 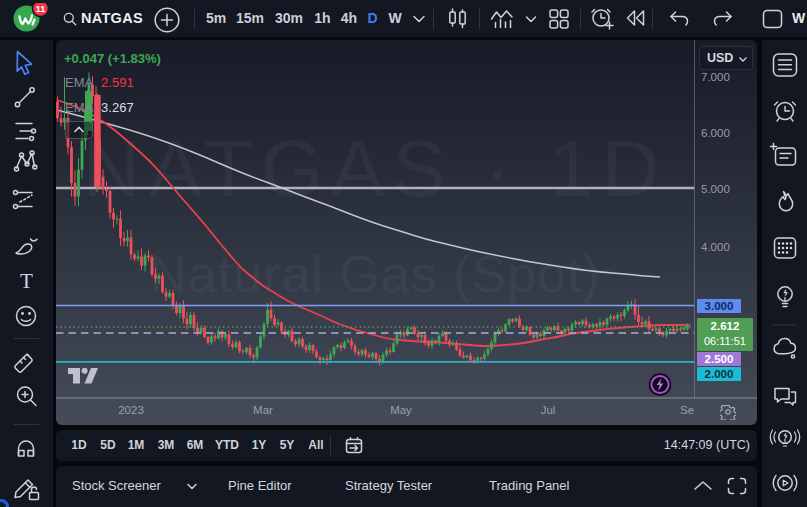 I want to click on svg-text: Natural Gas (Spot), so click(x=375, y=274).